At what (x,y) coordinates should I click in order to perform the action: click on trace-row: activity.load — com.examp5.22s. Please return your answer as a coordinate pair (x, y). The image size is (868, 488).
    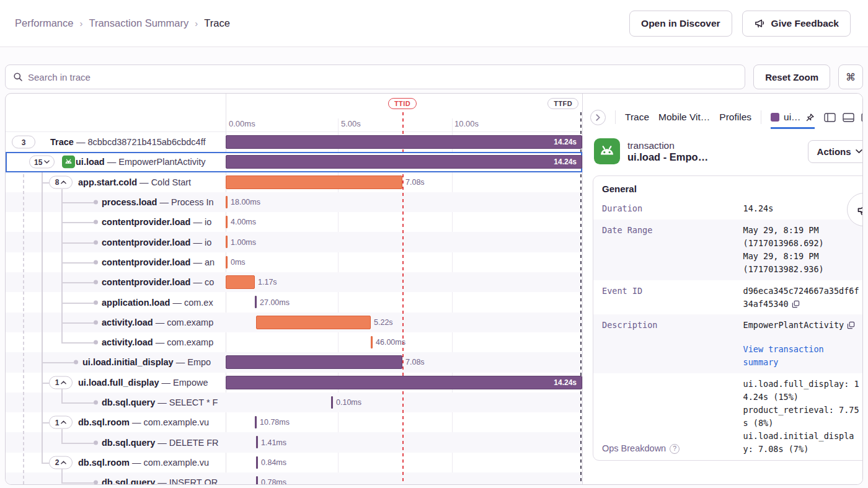
    Looking at the image, I should click on (294, 322).